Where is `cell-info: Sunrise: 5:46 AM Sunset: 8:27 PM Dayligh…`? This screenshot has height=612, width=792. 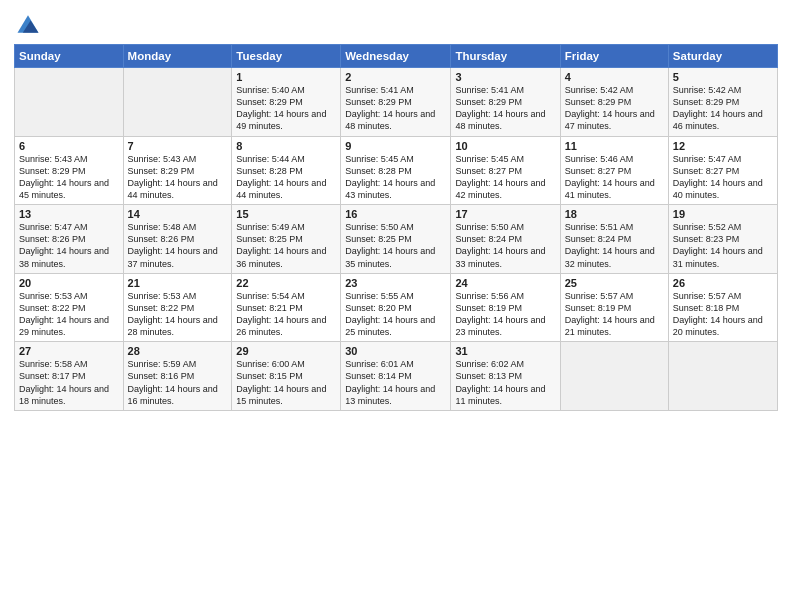 cell-info: Sunrise: 5:46 AM Sunset: 8:27 PM Dayligh… is located at coordinates (614, 178).